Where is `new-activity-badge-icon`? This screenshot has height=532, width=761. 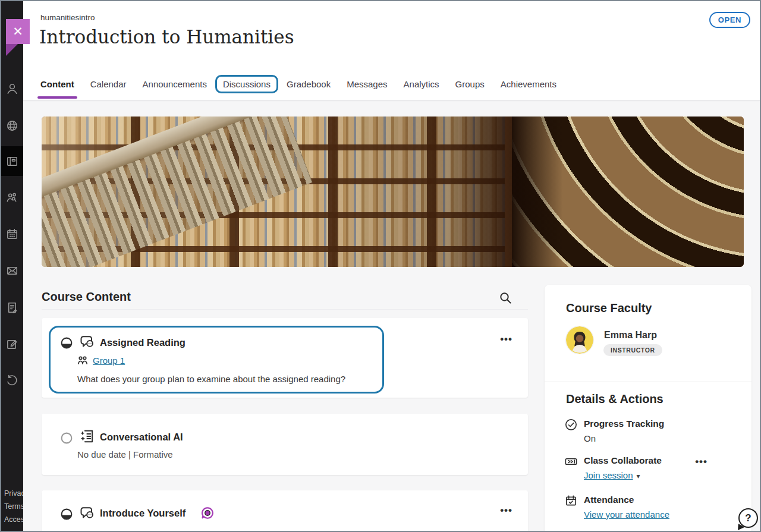
new-activity-badge-icon is located at coordinates (207, 513).